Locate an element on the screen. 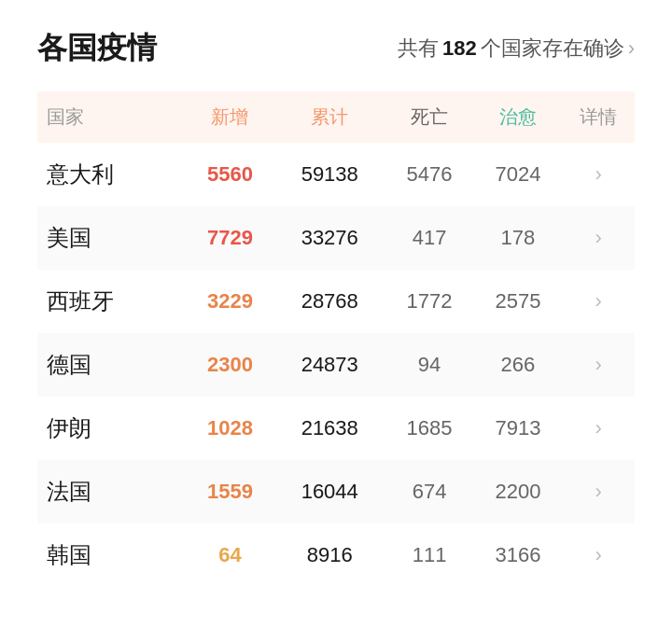 This screenshot has height=642, width=672. country-name: 西班牙 is located at coordinates (112, 301).